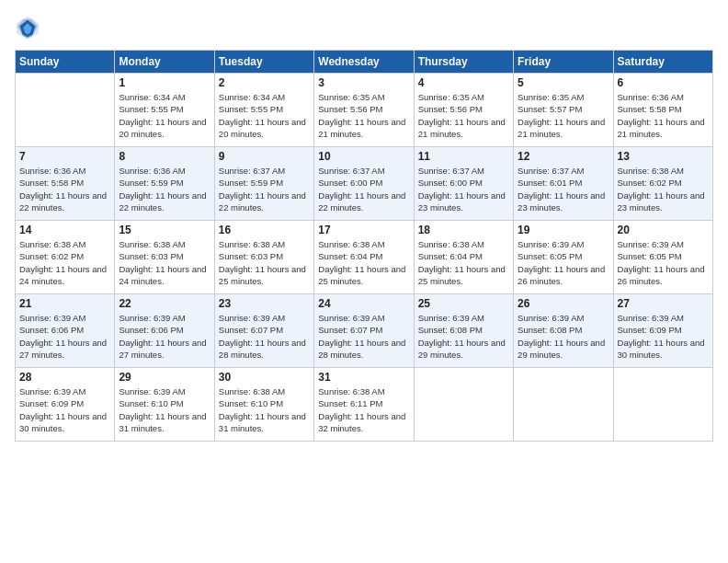 The height and width of the screenshot is (563, 728). I want to click on calendar-cell: 28Sunrise: 6:39 AM Sunset: 6:09 PM Dayli…, so click(65, 405).